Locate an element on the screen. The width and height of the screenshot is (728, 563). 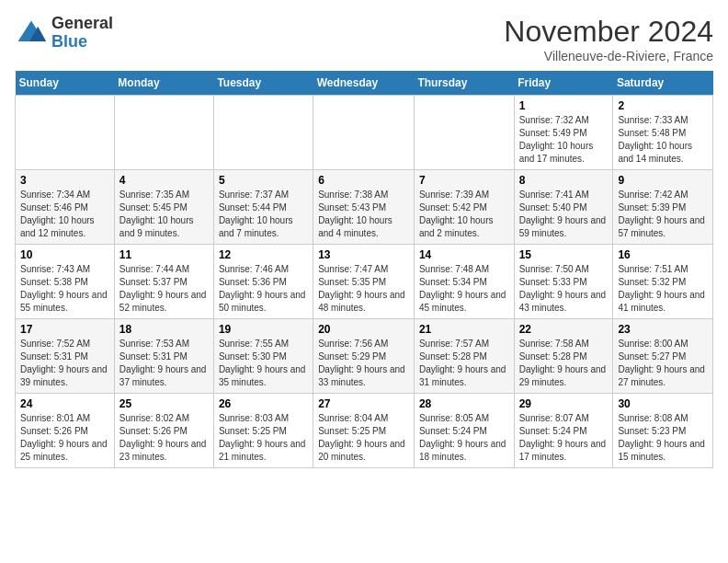
calendar-cell: 10Sunrise: 7:43 AM Sunset: 5:38 PM Dayli… is located at coordinates (65, 282).